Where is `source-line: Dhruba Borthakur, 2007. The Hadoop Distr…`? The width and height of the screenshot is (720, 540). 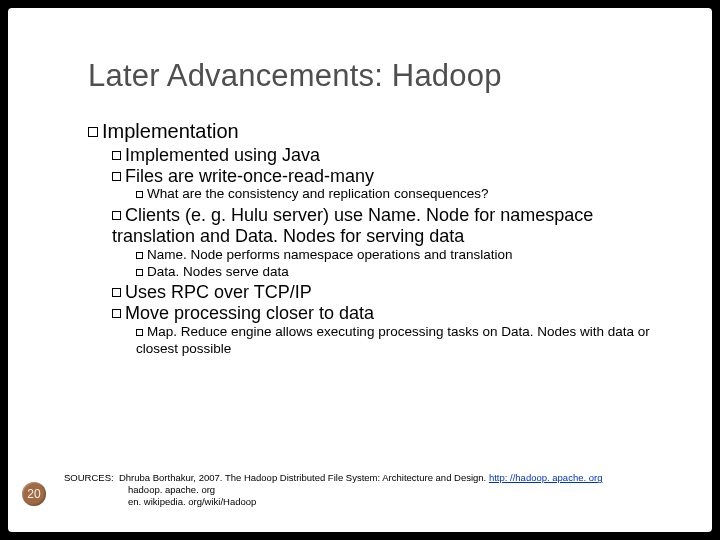
source-line: Dhruba Borthakur, 2007. The Hadoop Distr… is located at coordinates (304, 478).